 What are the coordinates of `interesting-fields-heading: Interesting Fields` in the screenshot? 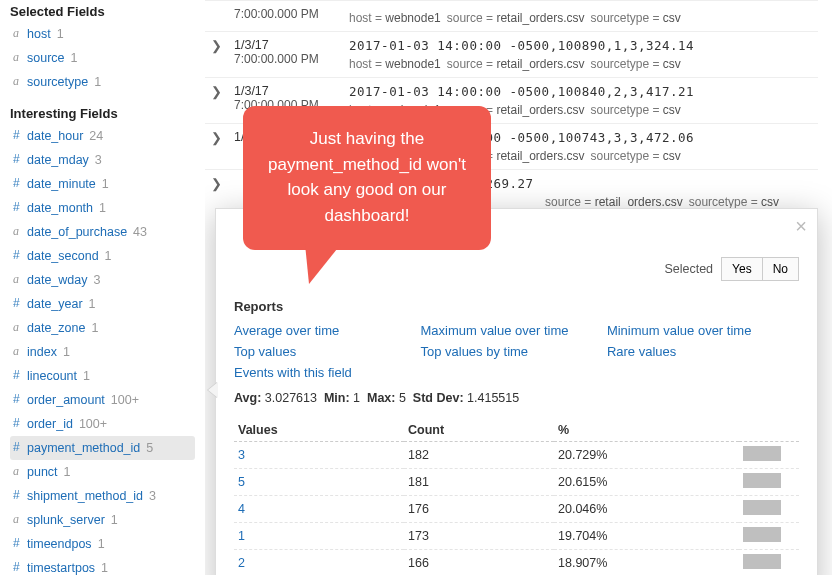 It's located at (102, 114).